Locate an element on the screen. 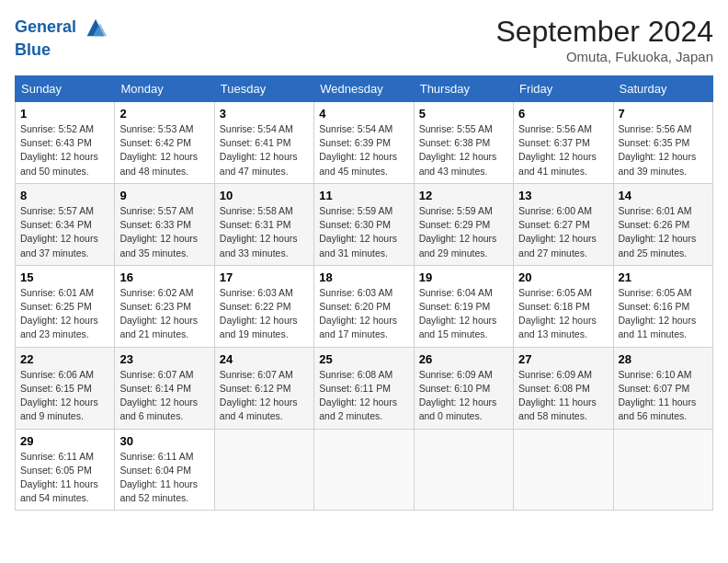  page-header: General Blue September 2024 Omuta, Fukuo… is located at coordinates (364, 40).